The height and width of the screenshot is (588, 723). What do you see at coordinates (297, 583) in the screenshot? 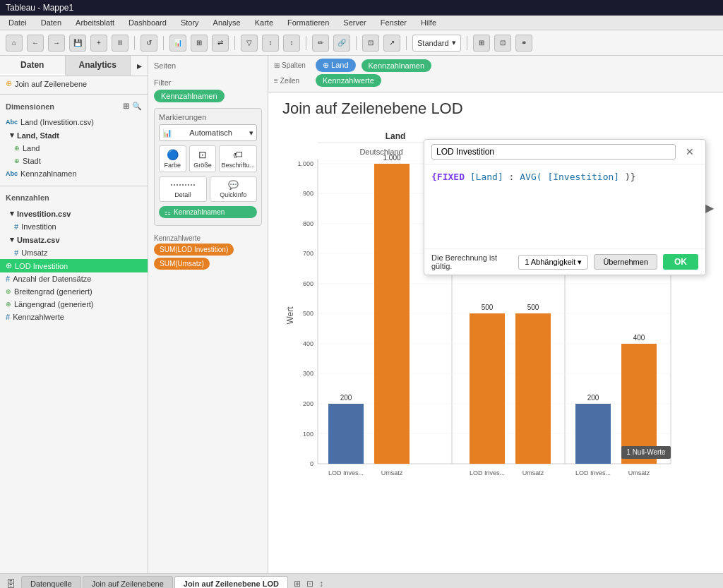
I see `add-sheet-icon: ⊞` at bounding box center [297, 583].